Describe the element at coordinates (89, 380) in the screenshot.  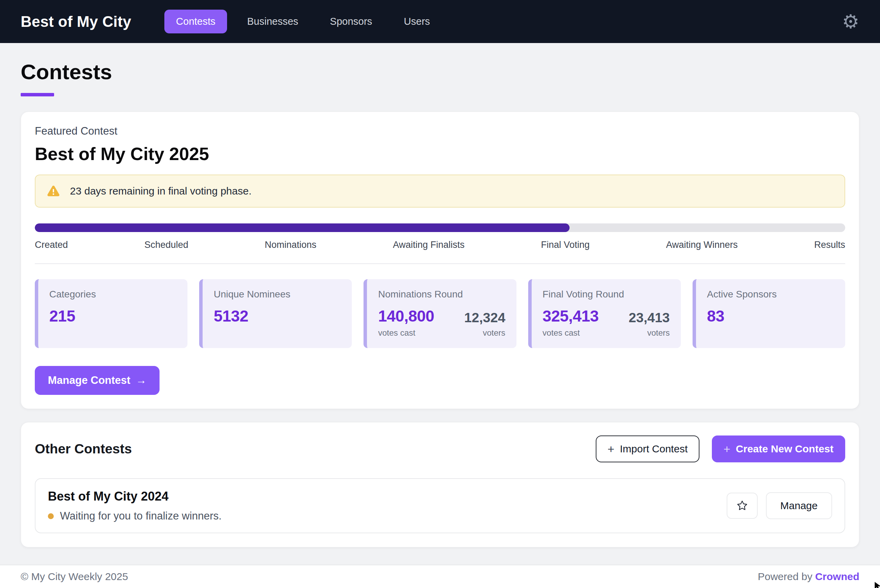
I see `manage-contest-label: Manage Contest` at that location.